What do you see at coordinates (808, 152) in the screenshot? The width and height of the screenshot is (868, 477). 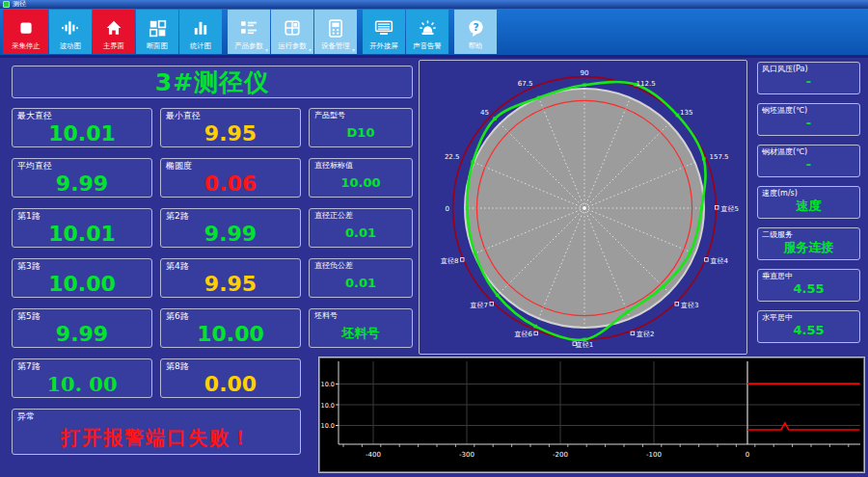 I see `status-label: 钢材温度(℃)` at bounding box center [808, 152].